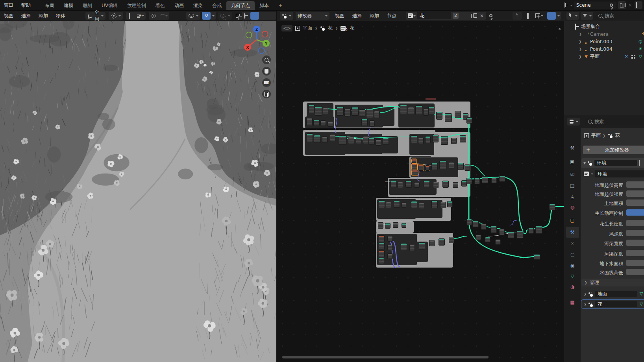 The width and height of the screenshot is (644, 362). What do you see at coordinates (374, 16) in the screenshot?
I see `node-menu-添加: 添加` at bounding box center [374, 16].